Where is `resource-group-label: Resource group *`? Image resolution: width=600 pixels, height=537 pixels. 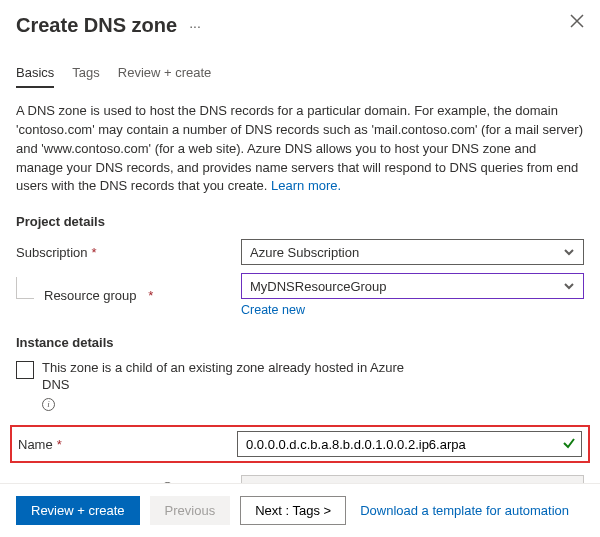
resource-group-label: Resource group * is located at coordinates (128, 296).